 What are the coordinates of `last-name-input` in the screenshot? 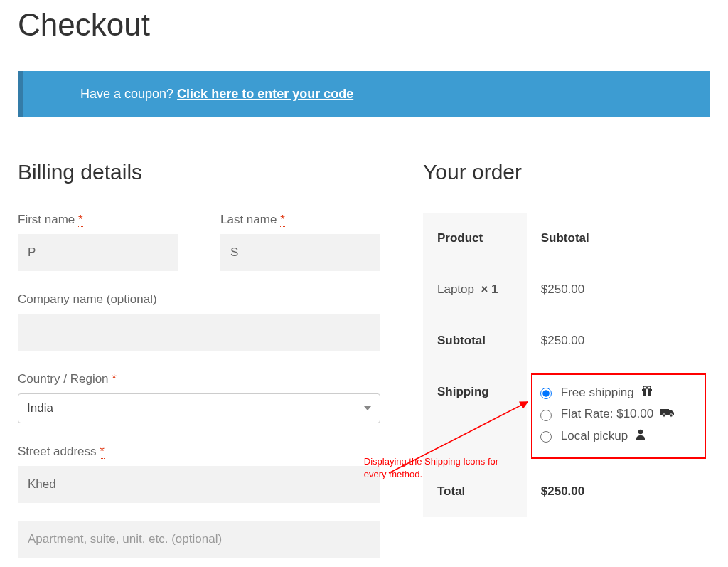 It's located at (300, 253).